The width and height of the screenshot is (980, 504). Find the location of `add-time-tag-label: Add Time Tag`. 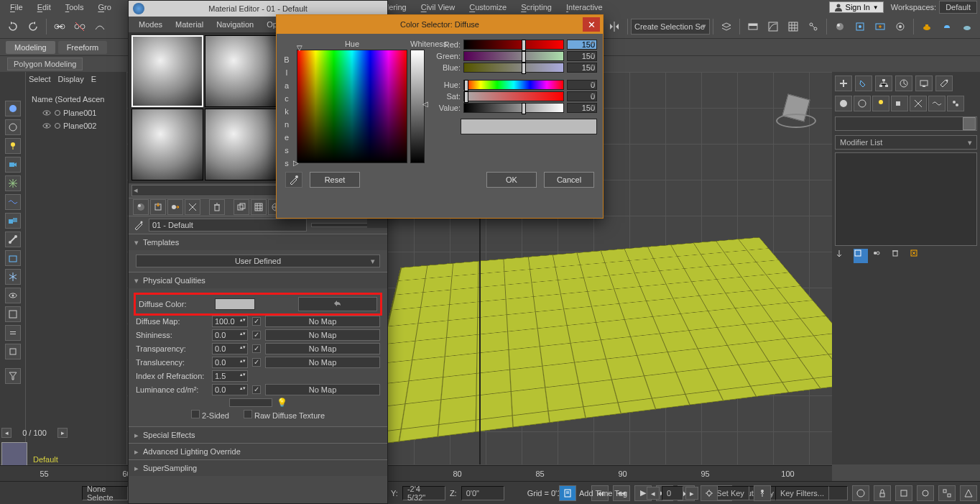

add-time-tag-label: Add Time Tag is located at coordinates (604, 493).